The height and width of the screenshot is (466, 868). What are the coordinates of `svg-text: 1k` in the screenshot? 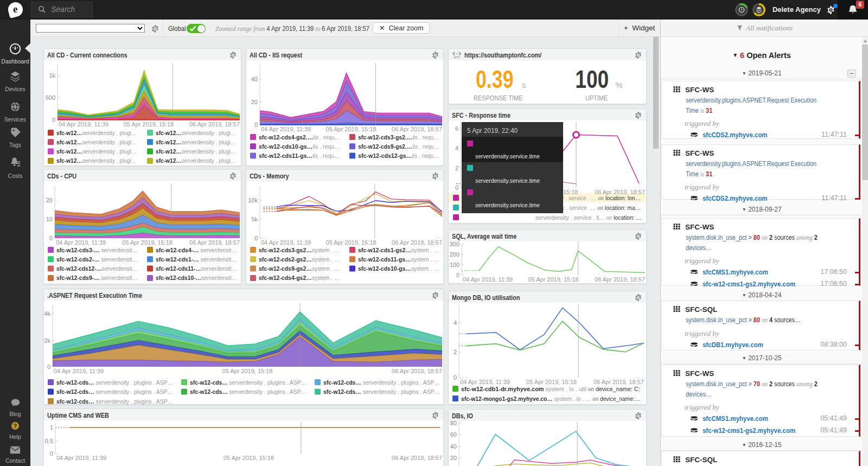 It's located at (52, 75).